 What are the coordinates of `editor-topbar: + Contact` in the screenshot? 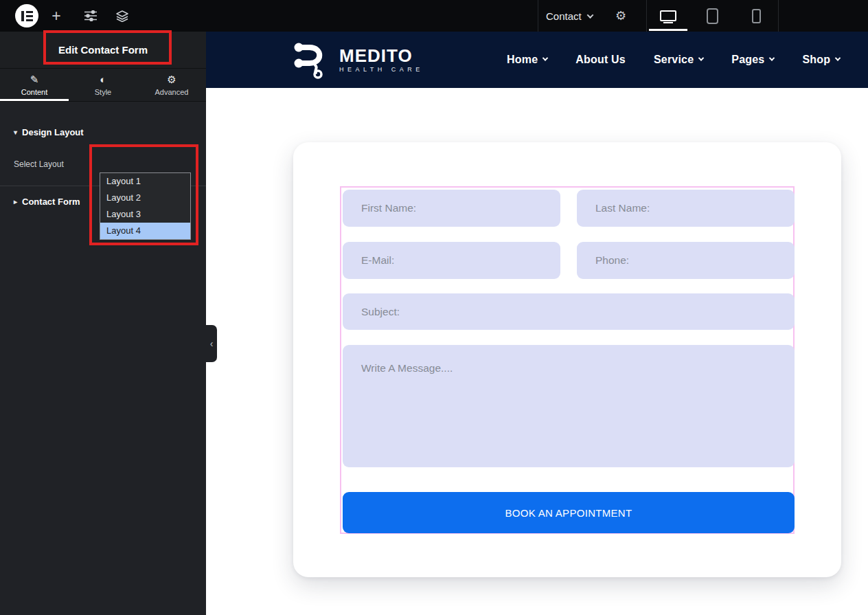 It's located at (434, 16).